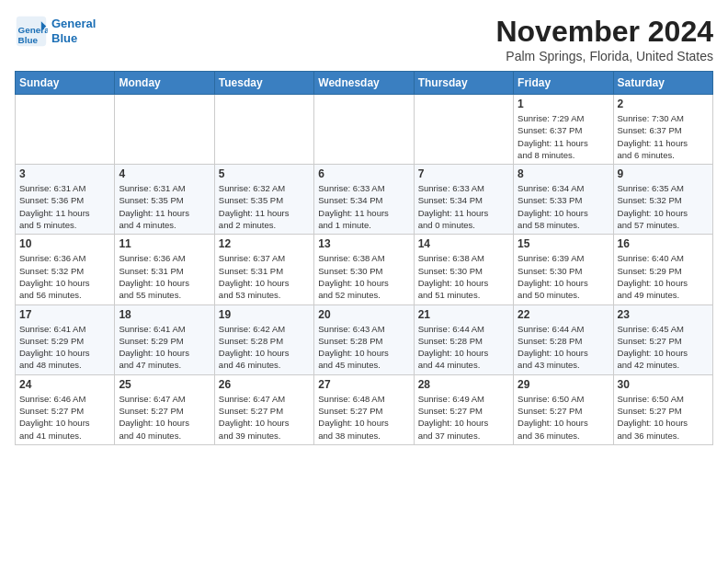 The width and height of the screenshot is (728, 563). What do you see at coordinates (364, 315) in the screenshot?
I see `day-number: 20` at bounding box center [364, 315].